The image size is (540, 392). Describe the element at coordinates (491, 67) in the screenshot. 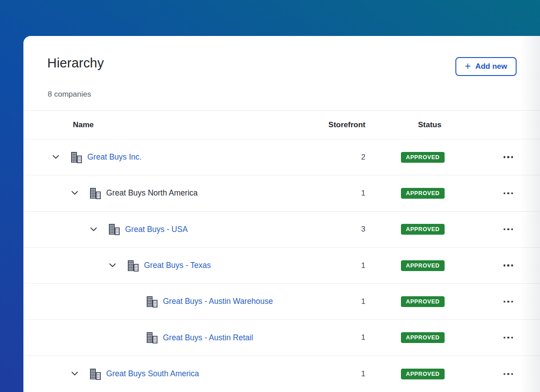

I see `add-new-label: Add new` at that location.